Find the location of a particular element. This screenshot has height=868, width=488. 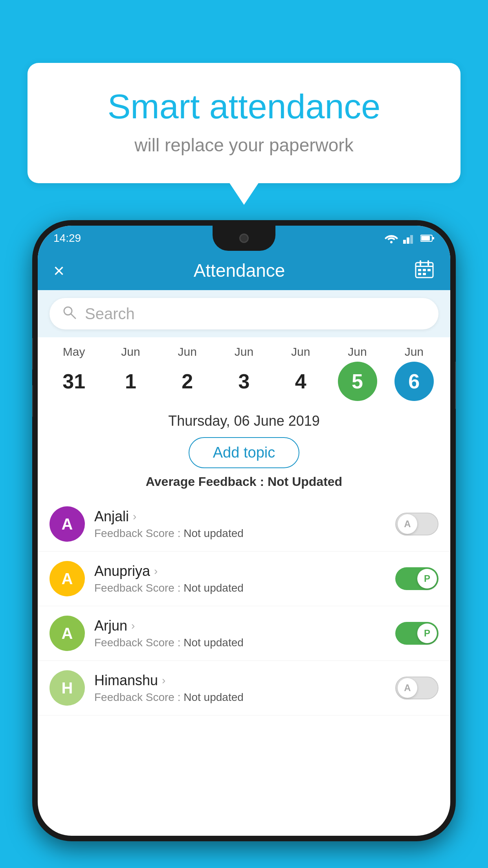

phone-notch is located at coordinates (244, 238).